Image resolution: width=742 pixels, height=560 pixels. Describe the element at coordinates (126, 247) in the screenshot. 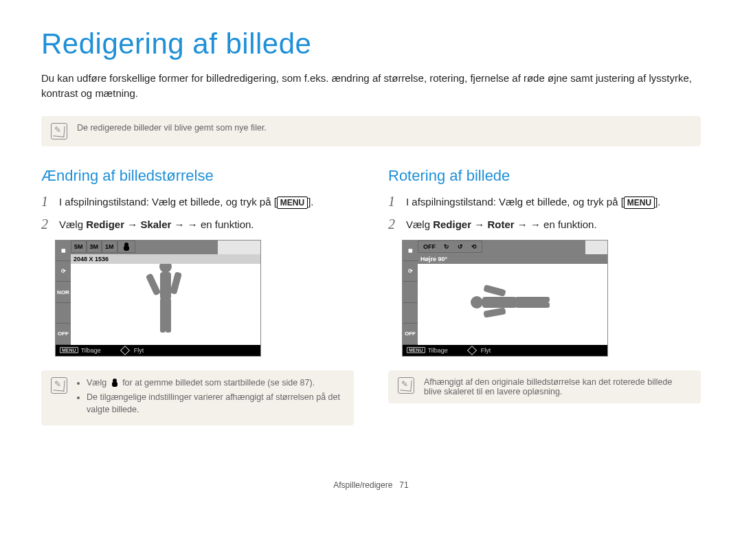

I see `size-tab` at that location.